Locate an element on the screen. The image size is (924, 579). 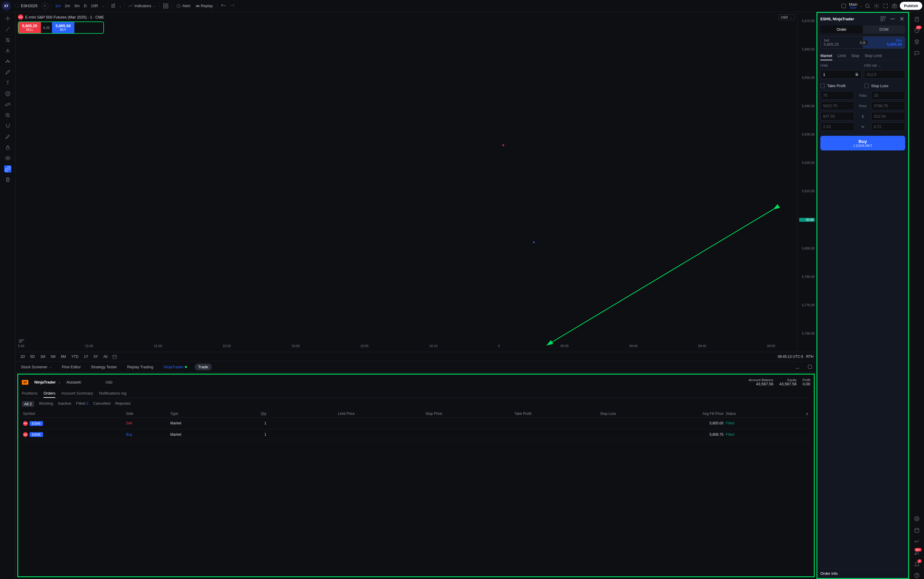
filter-rejected: Rejected is located at coordinates (123, 404).